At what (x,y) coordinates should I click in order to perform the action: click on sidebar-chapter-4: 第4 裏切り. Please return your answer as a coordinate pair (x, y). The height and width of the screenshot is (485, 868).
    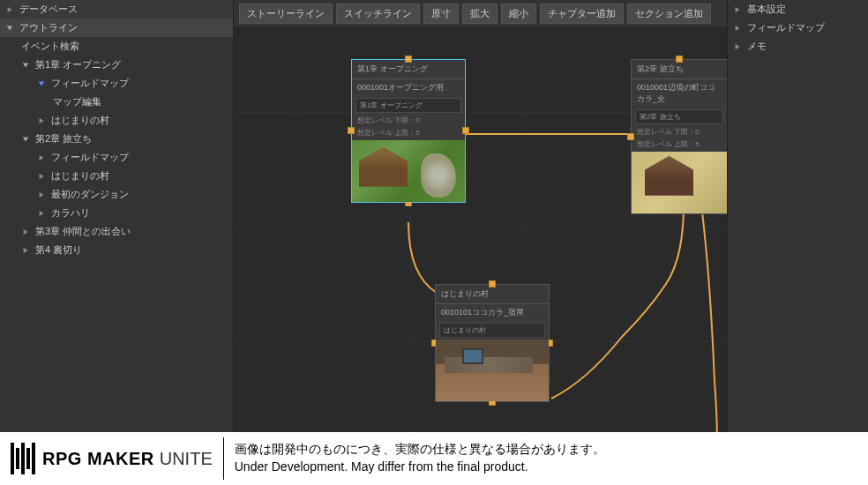
    Looking at the image, I should click on (116, 250).